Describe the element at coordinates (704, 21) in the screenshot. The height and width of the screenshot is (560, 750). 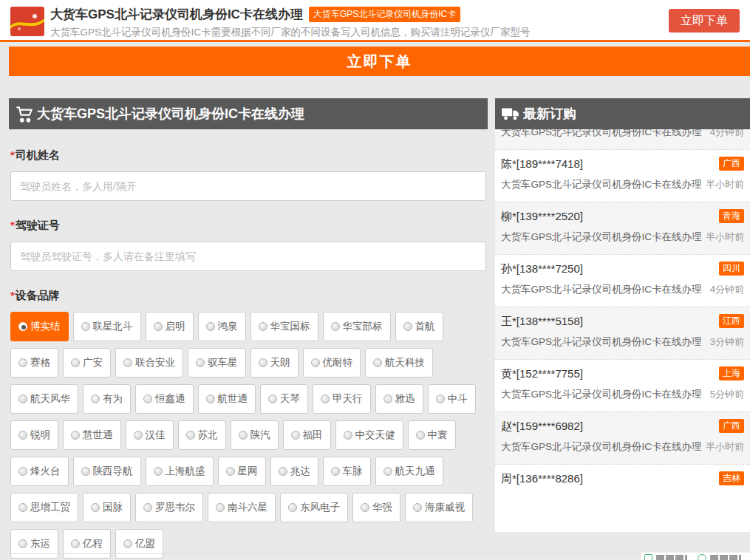
I see `order-now-button: 立即下单` at that location.